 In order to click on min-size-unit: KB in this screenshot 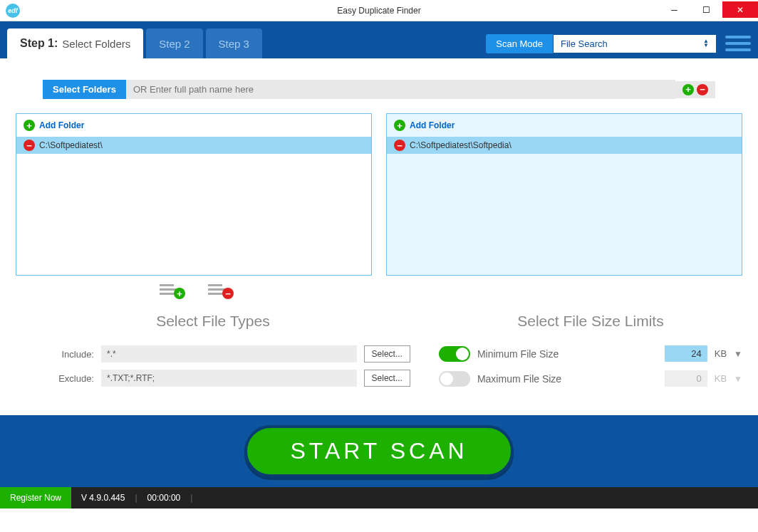, I will do `click(721, 353)`.